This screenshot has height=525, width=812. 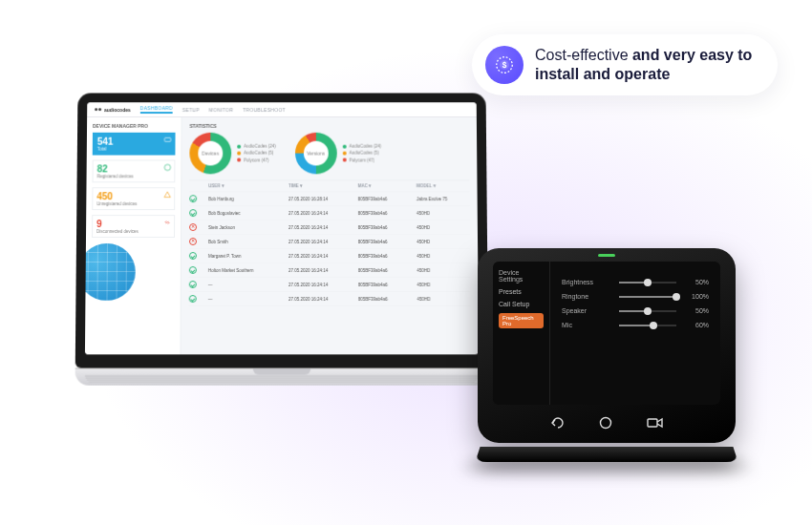 What do you see at coordinates (607, 256) in the screenshot?
I see `tablet-led` at bounding box center [607, 256].